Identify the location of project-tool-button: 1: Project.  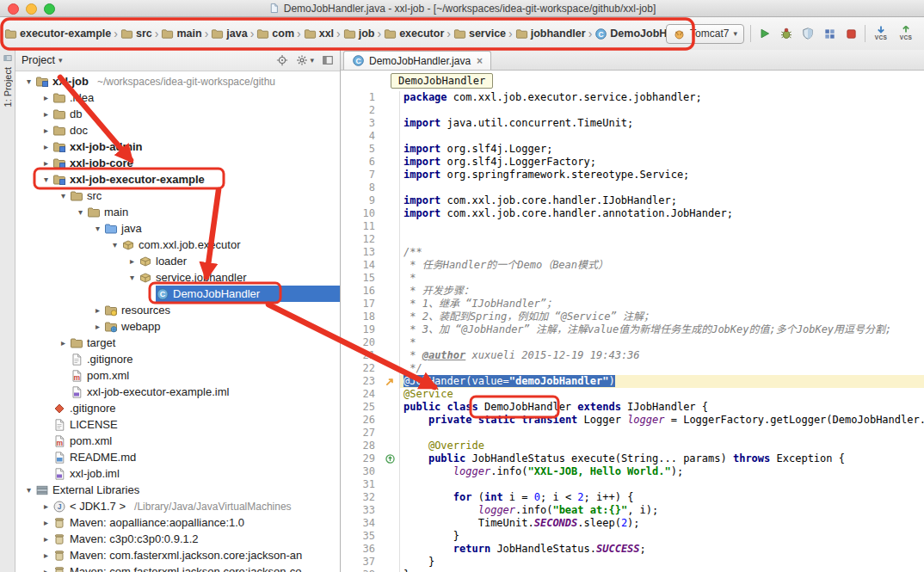
(8, 87).